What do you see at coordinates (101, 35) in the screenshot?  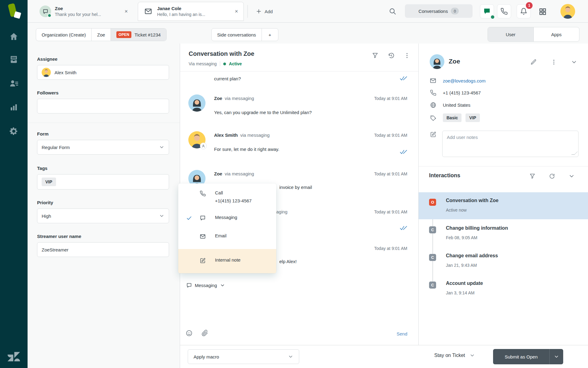 I see `breadcrumb-requester: Zoe` at bounding box center [101, 35].